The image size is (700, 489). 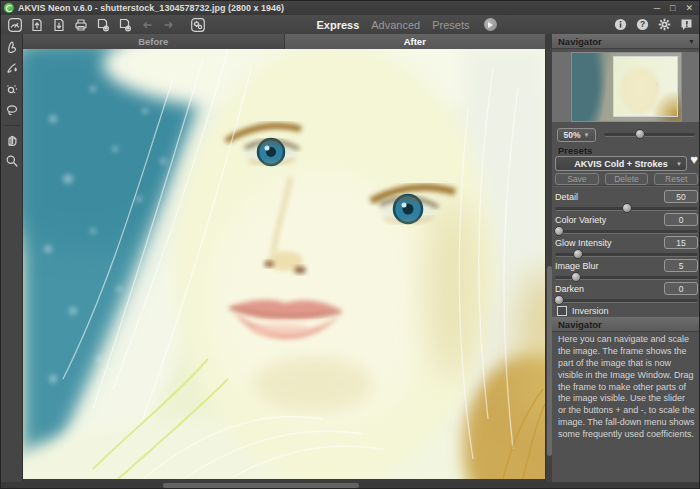 I want to click on feedback-icon, so click(x=686, y=24).